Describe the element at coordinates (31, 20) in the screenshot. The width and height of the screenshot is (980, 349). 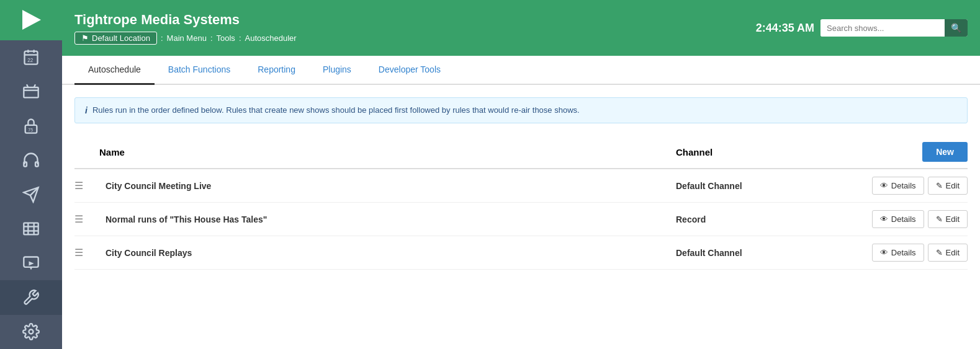
I see `app-logo` at that location.